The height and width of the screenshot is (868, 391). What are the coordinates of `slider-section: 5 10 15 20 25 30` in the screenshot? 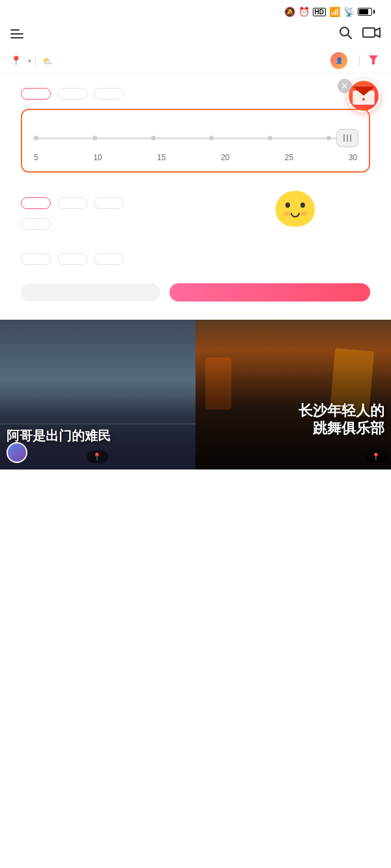 It's located at (195, 141).